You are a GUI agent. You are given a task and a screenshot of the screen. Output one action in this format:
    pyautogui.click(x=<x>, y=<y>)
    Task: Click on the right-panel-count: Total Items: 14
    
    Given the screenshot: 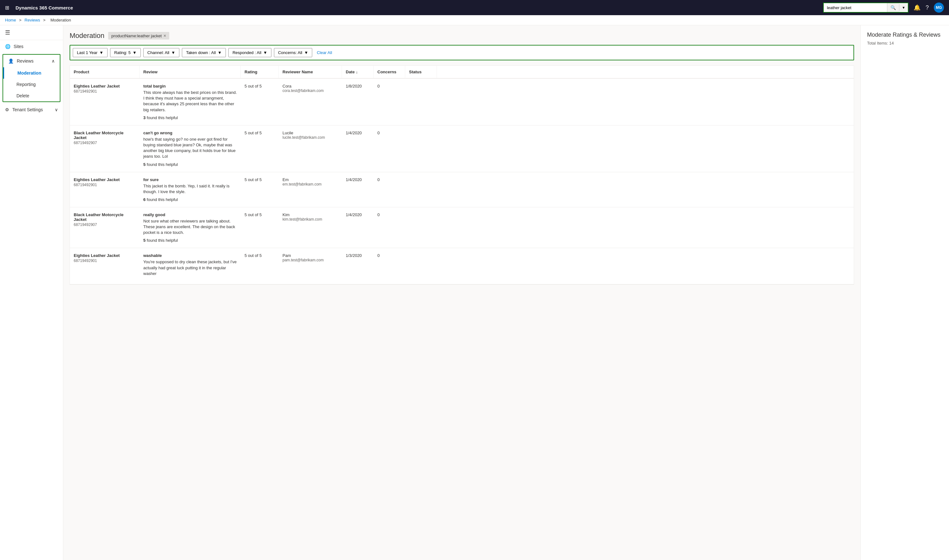 What is the action you would take?
    pyautogui.click(x=905, y=43)
    